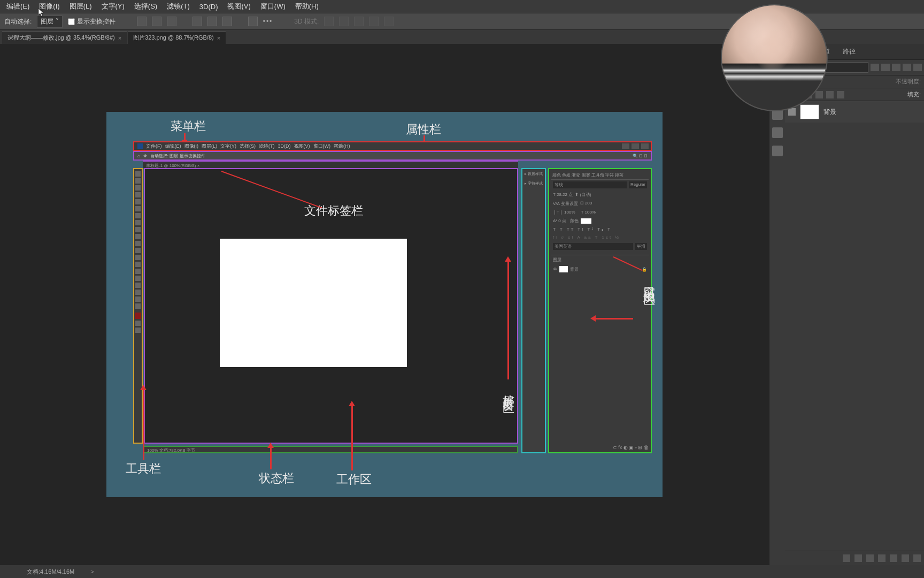  What do you see at coordinates (179, 6) in the screenshot?
I see `menu-filter: 滤镜(T)` at bounding box center [179, 6].